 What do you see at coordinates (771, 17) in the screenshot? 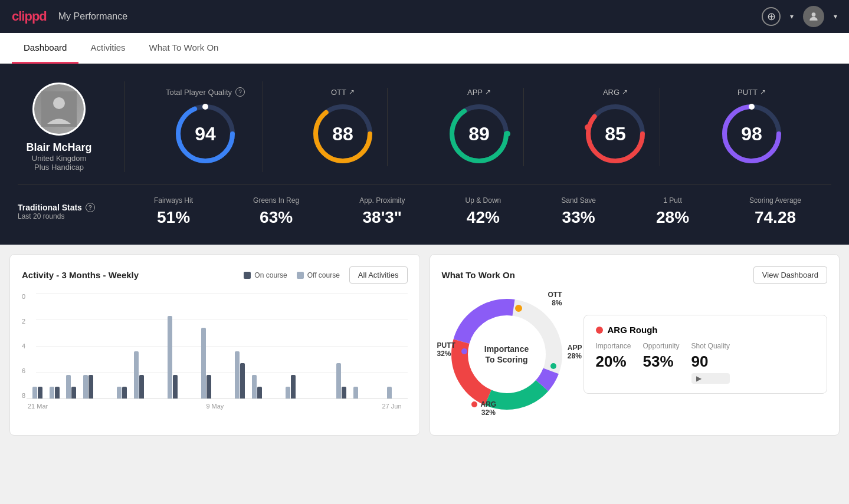
I see `add-button: ⊕` at bounding box center [771, 17].